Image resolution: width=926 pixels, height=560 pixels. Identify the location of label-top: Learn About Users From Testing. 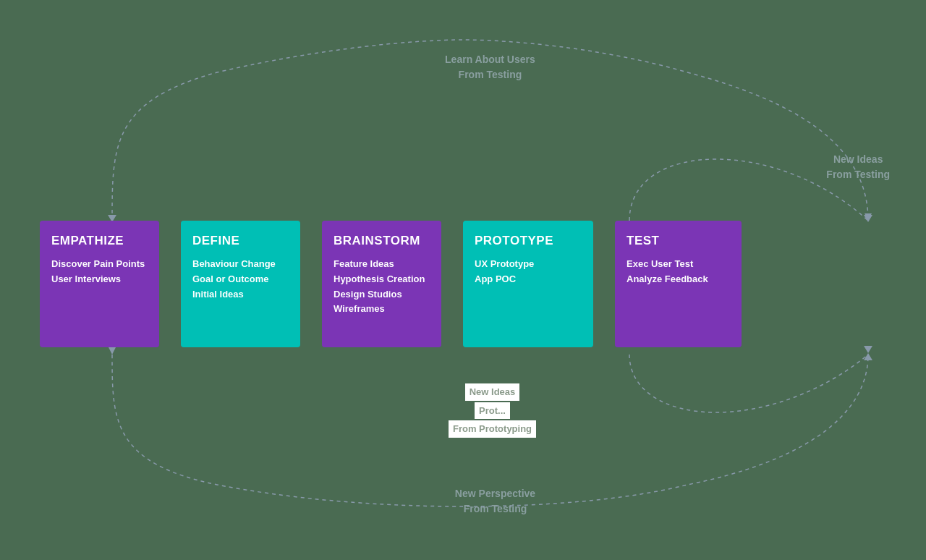
(490, 67).